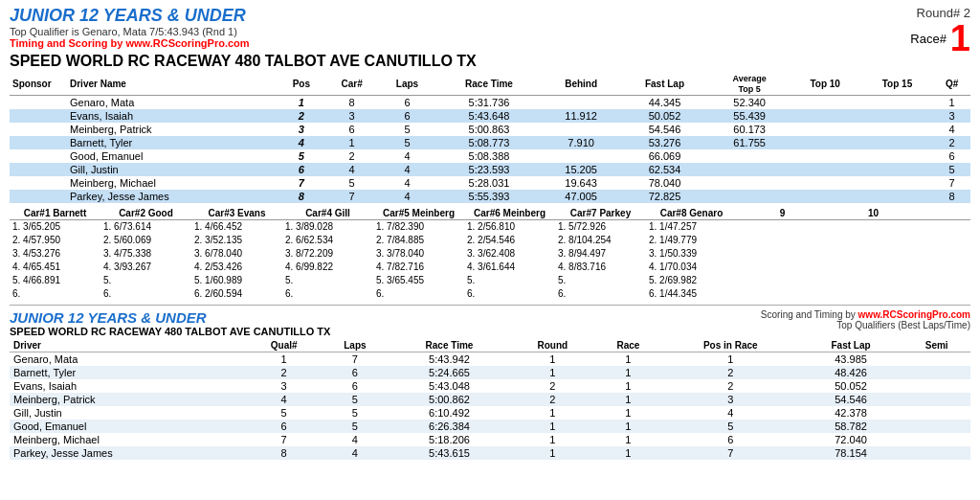 This screenshot has width=980, height=500. I want to click on bottom-col-header: Driver, so click(128, 346).